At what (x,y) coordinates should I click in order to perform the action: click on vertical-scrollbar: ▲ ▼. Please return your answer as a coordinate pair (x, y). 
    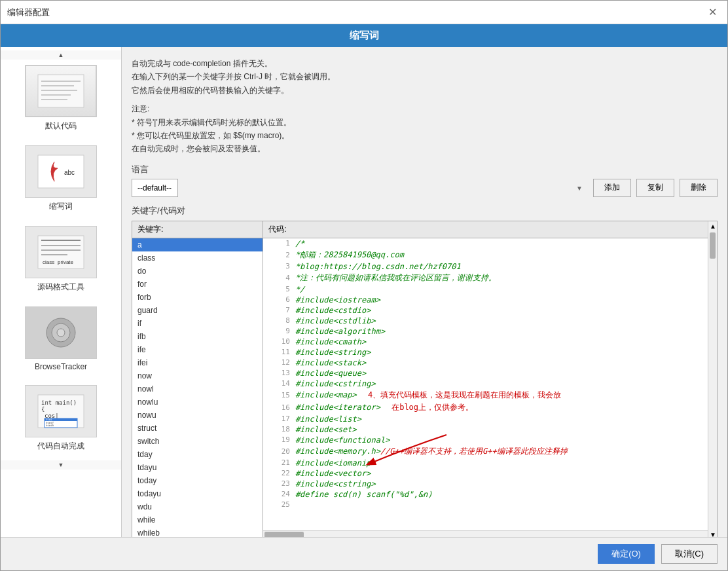
    Looking at the image, I should click on (712, 379).